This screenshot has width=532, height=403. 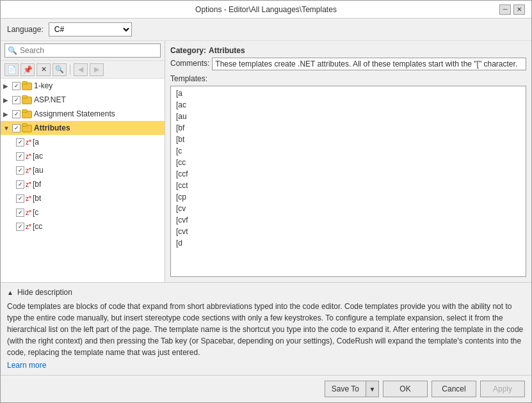 I want to click on template-list-item: [bf, so click(x=348, y=128).